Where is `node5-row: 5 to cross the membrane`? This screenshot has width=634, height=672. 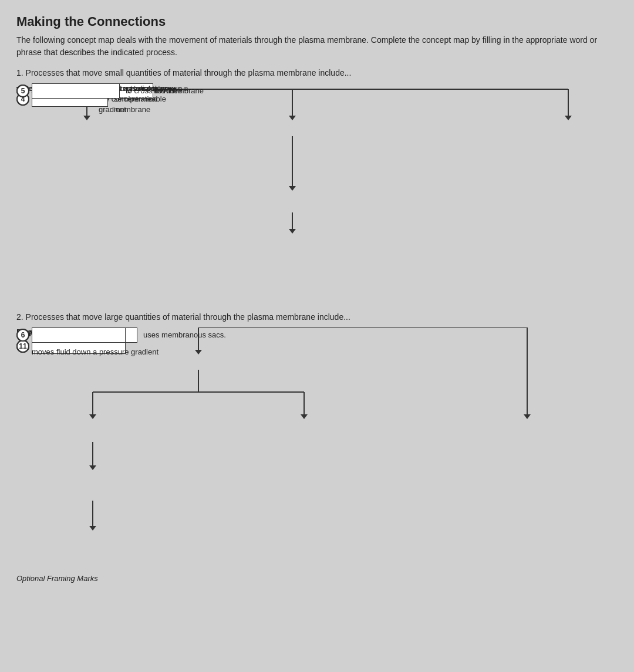 node5-row: 5 to cross the membrane is located at coordinates (110, 91).